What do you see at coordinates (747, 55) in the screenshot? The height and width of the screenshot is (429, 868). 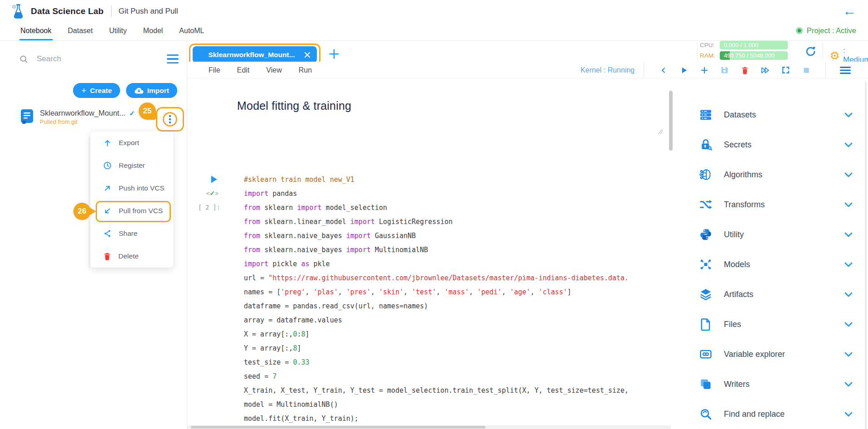 I see `ram-usage-value: 499.750 / 5048.000` at bounding box center [747, 55].